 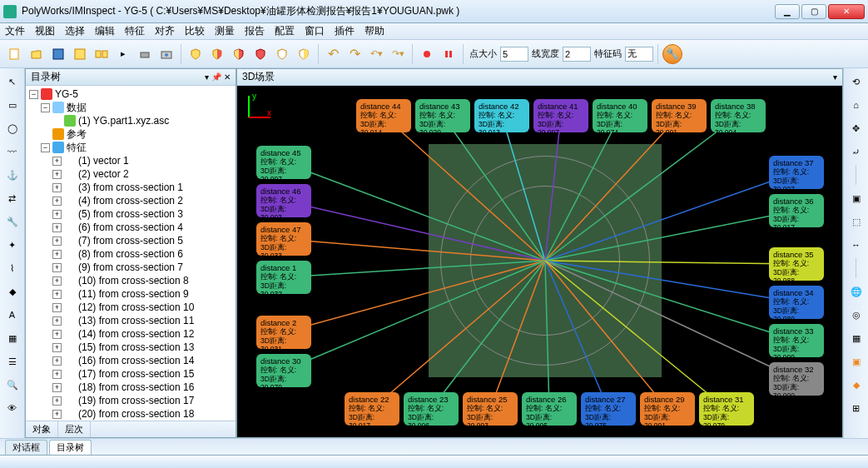 What do you see at coordinates (577, 54) in the screenshot?
I see `line-width-input` at bounding box center [577, 54].